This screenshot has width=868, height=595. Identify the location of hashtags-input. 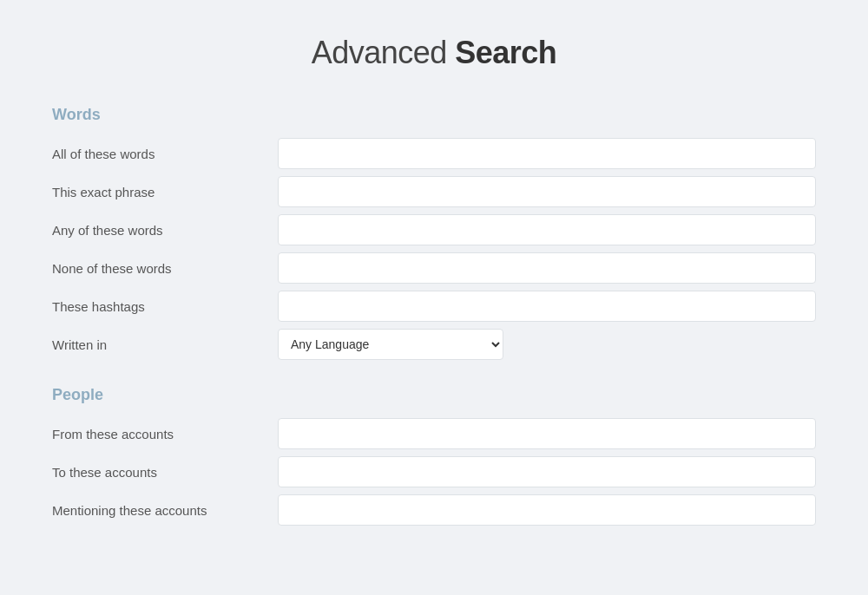
(547, 306).